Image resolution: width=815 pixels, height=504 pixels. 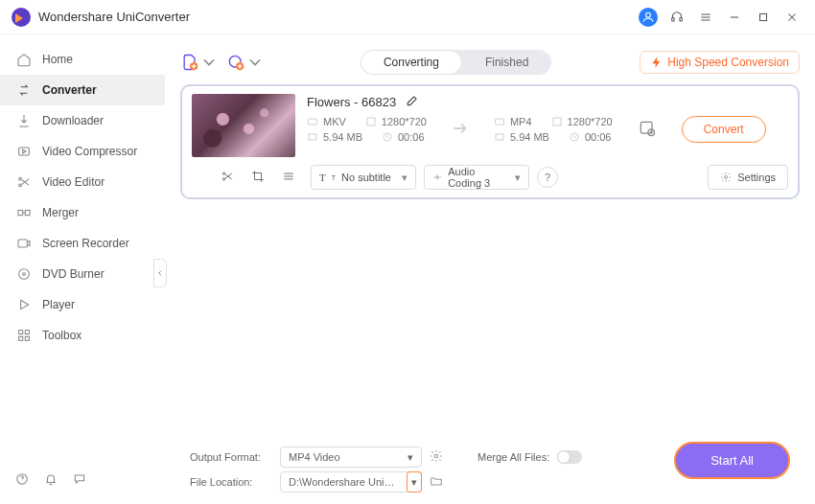 I want to click on sidebar-item-player: Player, so click(x=82, y=305).